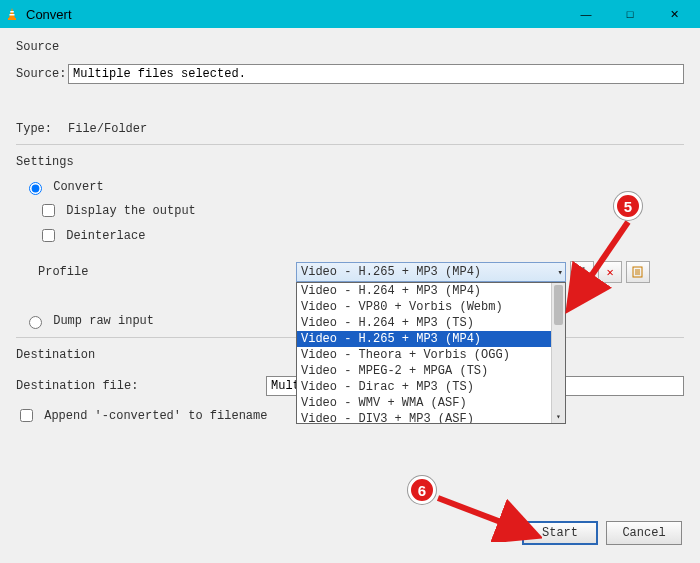 The image size is (700, 563). Describe the element at coordinates (638, 272) in the screenshot. I see `new-profile-icon` at that location.